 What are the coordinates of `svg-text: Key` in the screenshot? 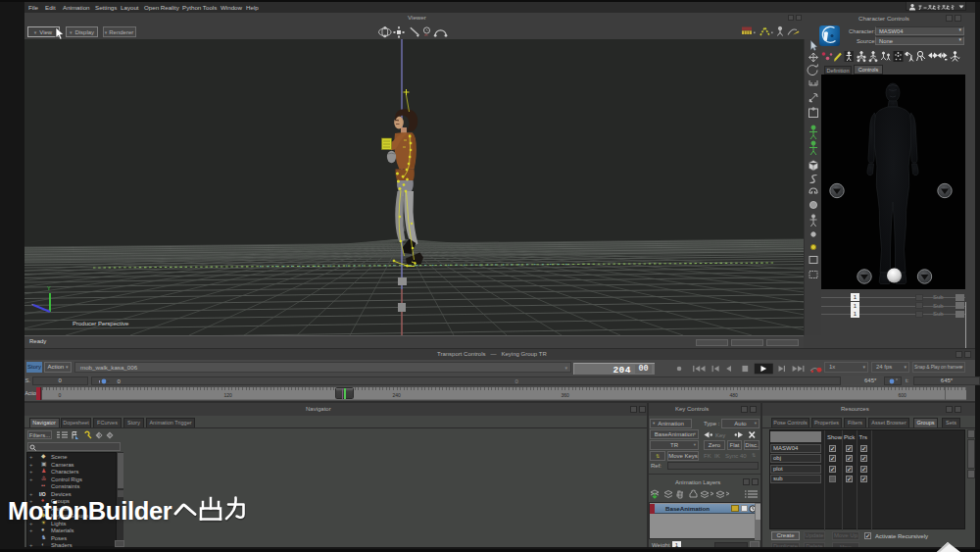 It's located at (720, 435).